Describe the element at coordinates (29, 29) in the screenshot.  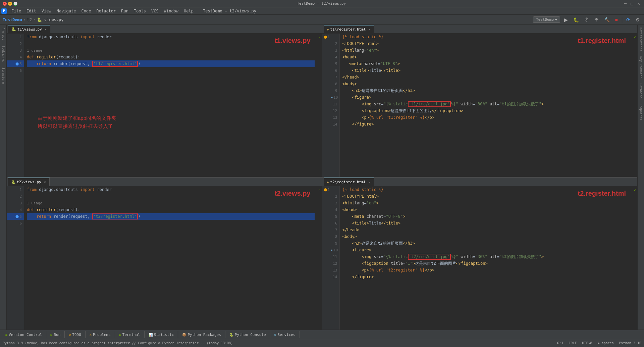
I see `tab-t1-views: 🐍 t1\views.py ✕` at that location.